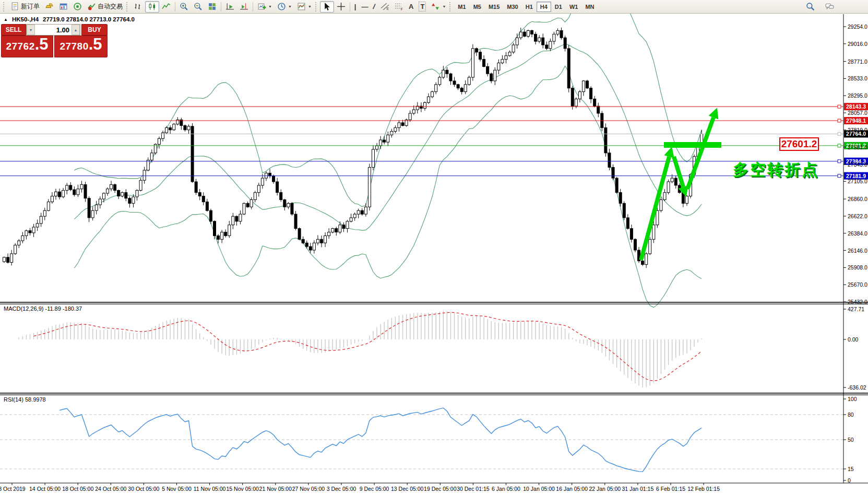 Image resolution: width=868 pixels, height=494 pixels. What do you see at coordinates (212, 7) in the screenshot?
I see `tile-windows-button` at bounding box center [212, 7].